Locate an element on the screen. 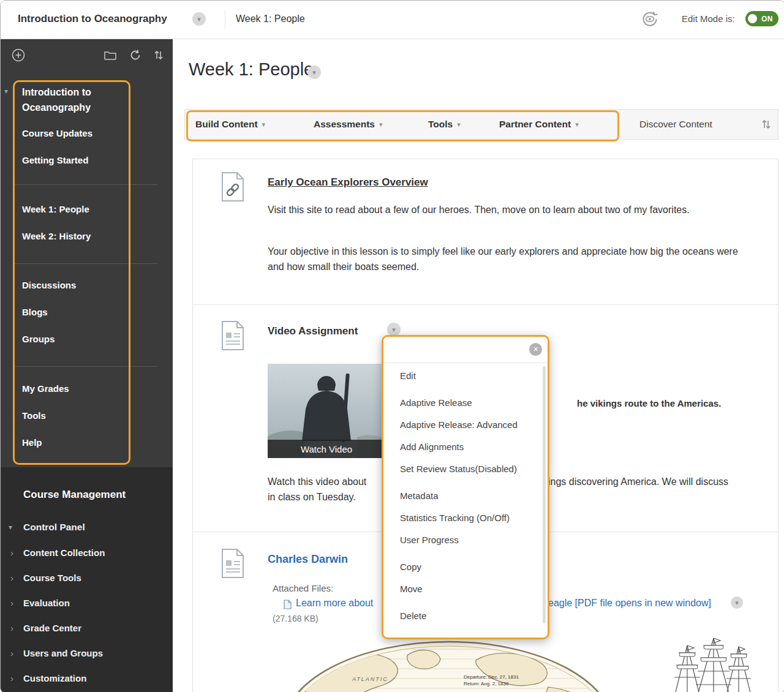 The width and height of the screenshot is (784, 692). ship-illustration is located at coordinates (714, 664).